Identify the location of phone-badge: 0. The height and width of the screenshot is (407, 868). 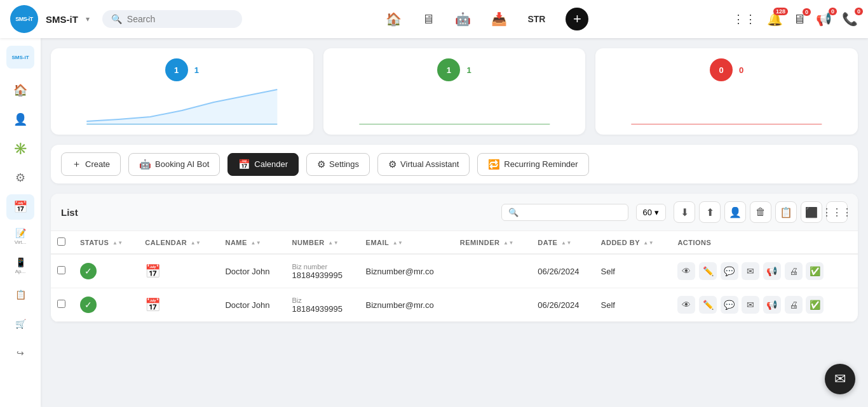
(859, 11).